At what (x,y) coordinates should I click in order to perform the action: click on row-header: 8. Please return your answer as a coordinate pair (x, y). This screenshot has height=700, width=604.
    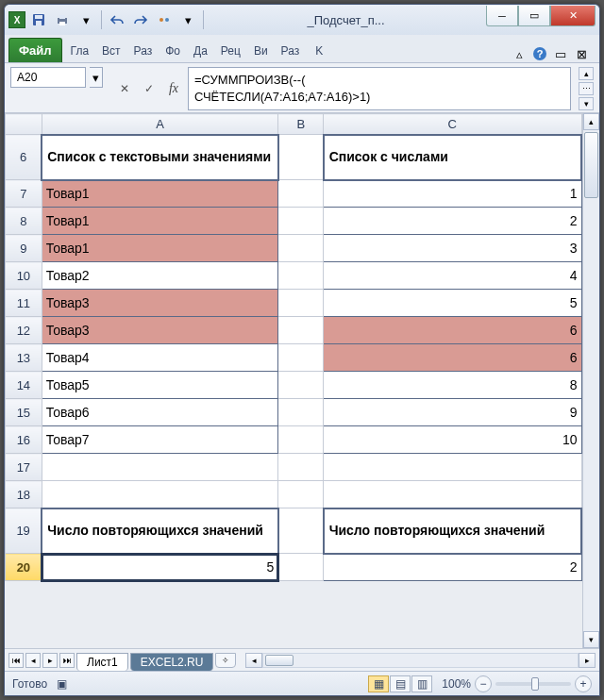
    Looking at the image, I should click on (25, 221).